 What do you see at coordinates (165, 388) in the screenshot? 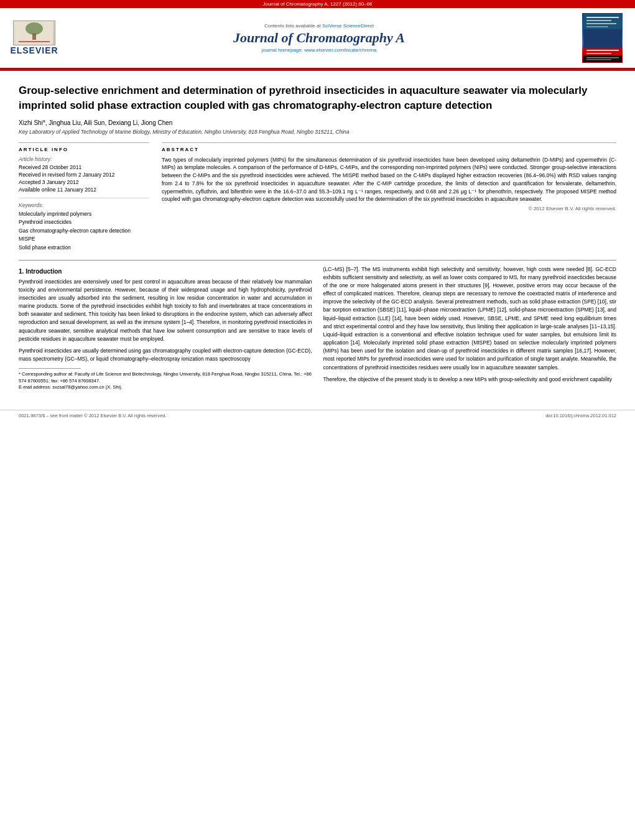
I see `footnote-email: E-mail address: sxzsal78@yahoo.com.cn (X…` at bounding box center [165, 388].